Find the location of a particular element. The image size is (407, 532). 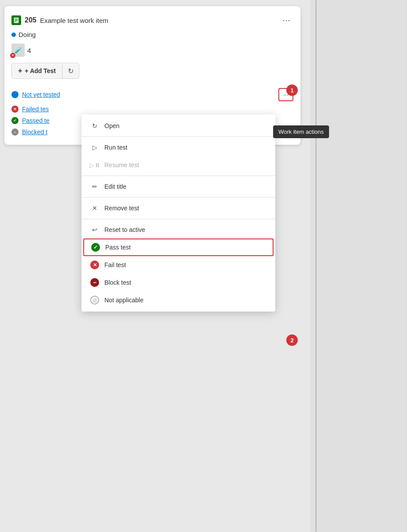

work-item-id: 205 is located at coordinates (31, 20).